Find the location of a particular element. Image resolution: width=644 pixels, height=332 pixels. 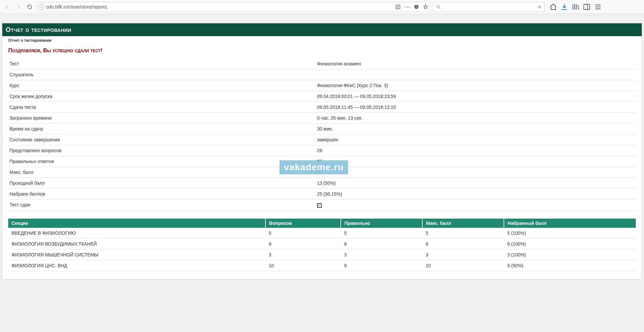

arrow-right-icon is located at coordinates (18, 7).